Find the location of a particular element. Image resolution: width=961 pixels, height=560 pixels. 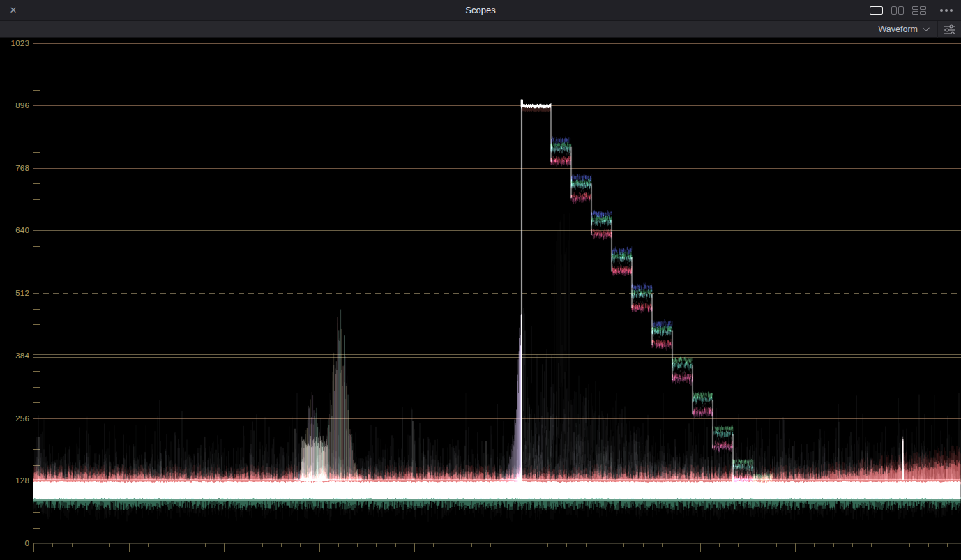

scope-type-label: Waveform is located at coordinates (898, 29).